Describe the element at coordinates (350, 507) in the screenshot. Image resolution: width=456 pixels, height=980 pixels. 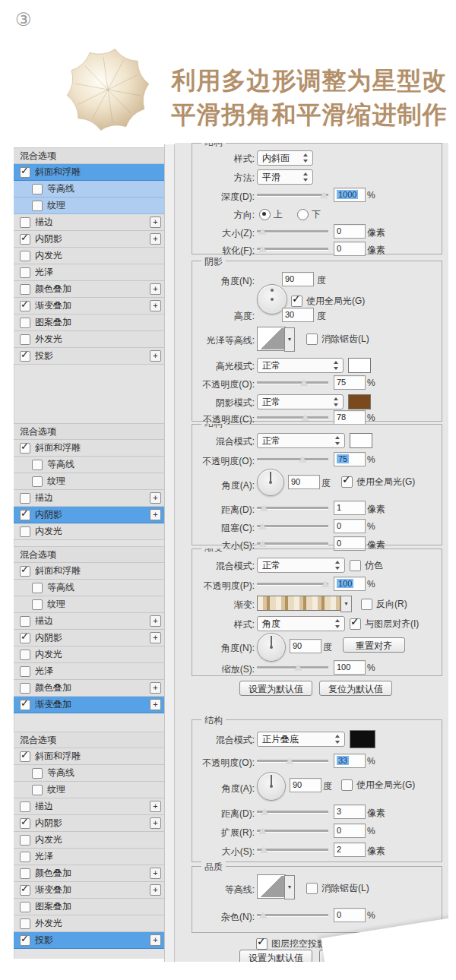
I see `distance-input: 1` at that location.